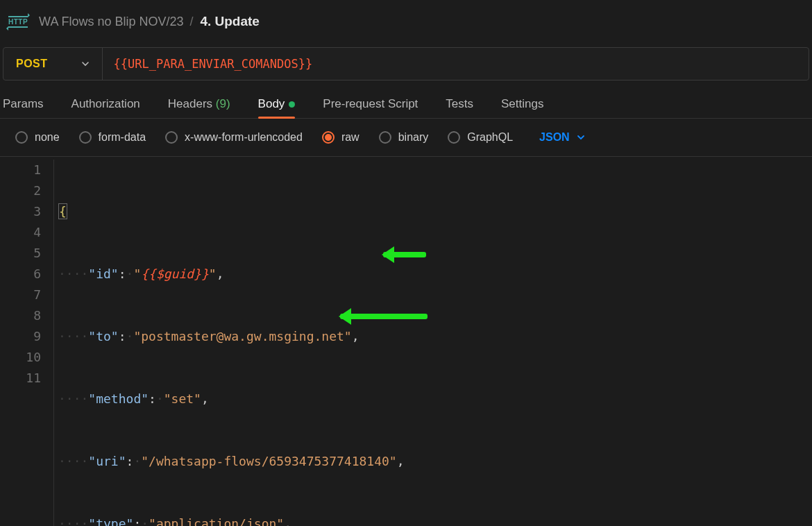 Image resolution: width=812 pixels, height=526 pixels. I want to click on tab-prerequest: Pre-request Script, so click(371, 108).